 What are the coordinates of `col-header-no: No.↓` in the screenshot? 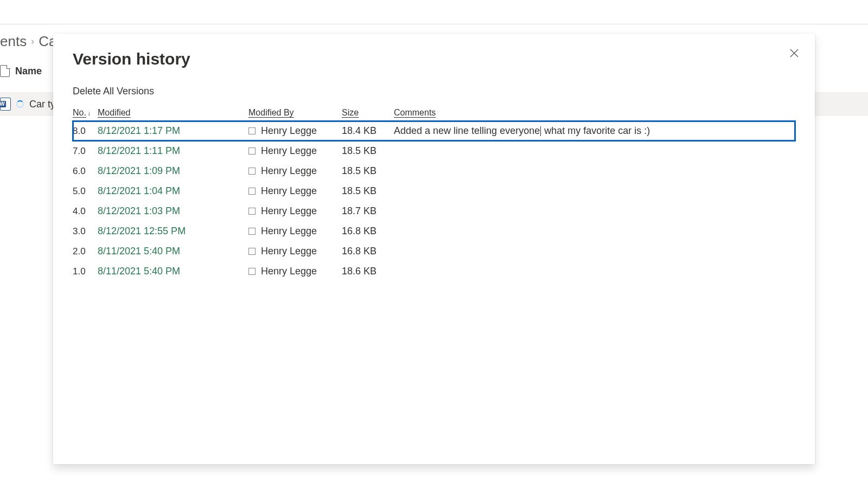 It's located at (85, 113).